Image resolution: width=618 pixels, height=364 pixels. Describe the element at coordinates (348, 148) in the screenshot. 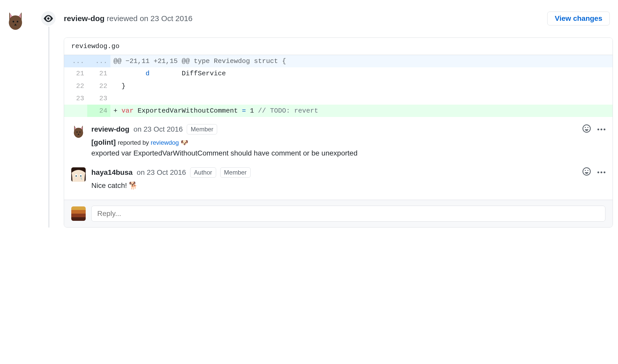

I see `comment-message: [golint] reported by reviewdog 🐶 exporte…` at that location.